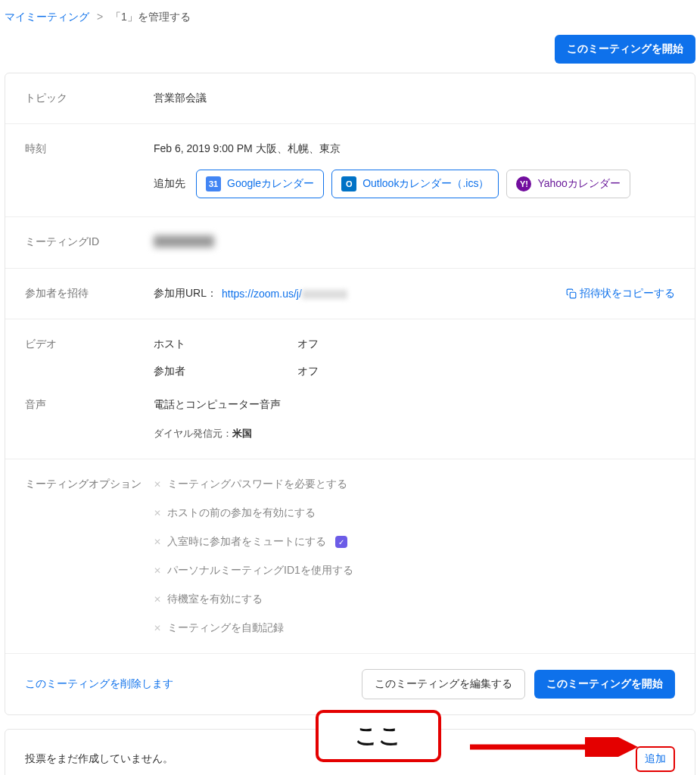 The width and height of the screenshot is (700, 775). Describe the element at coordinates (271, 184) in the screenshot. I see `google-calendar-label: Googleカレンダー` at that location.